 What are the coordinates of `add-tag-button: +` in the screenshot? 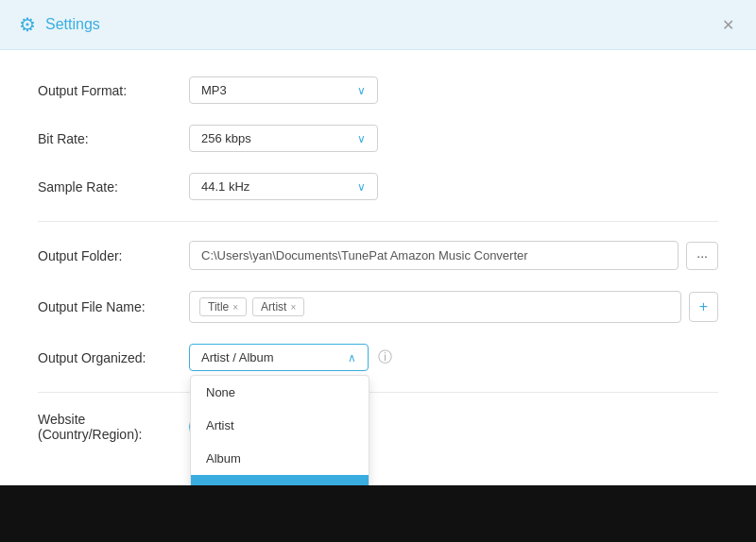 It's located at (703, 307).